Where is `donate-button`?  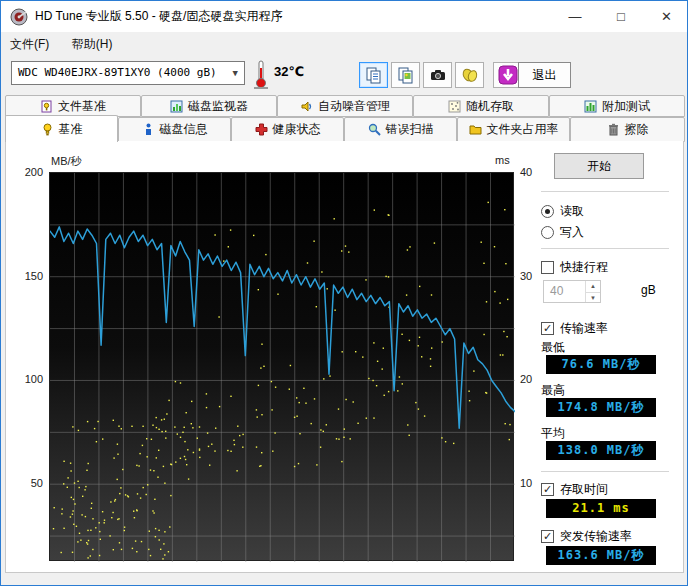
donate-button is located at coordinates (470, 75).